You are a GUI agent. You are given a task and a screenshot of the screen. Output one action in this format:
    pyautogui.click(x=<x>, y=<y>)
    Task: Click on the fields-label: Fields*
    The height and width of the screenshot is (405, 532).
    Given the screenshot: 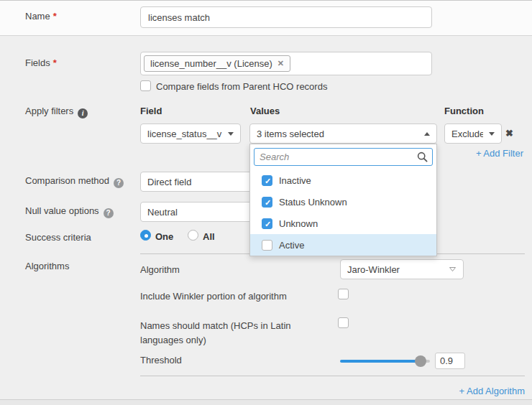 What is the action you would take?
    pyautogui.click(x=41, y=63)
    